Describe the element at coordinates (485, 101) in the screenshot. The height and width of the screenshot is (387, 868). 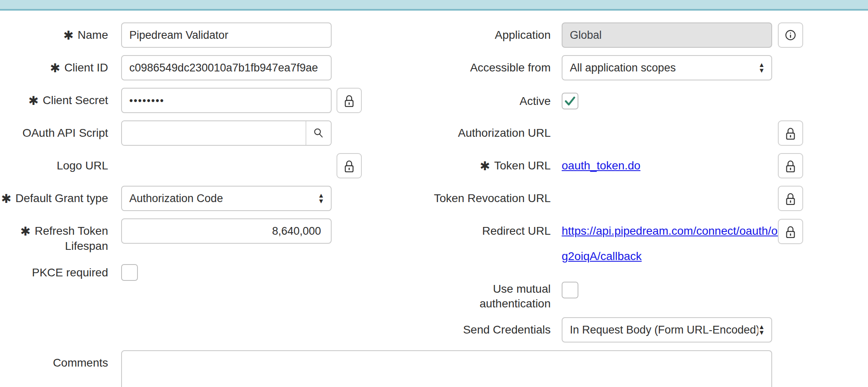
I see `active-label: Active` at that location.